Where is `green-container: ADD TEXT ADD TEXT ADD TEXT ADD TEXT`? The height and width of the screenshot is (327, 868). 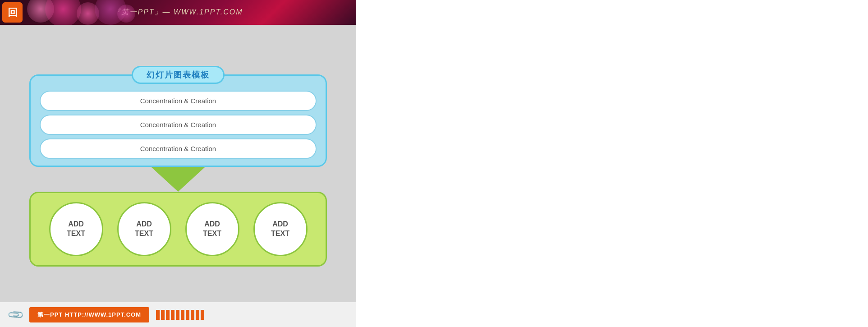 green-container: ADD TEXT ADD TEXT ADD TEXT ADD TEXT is located at coordinates (178, 229).